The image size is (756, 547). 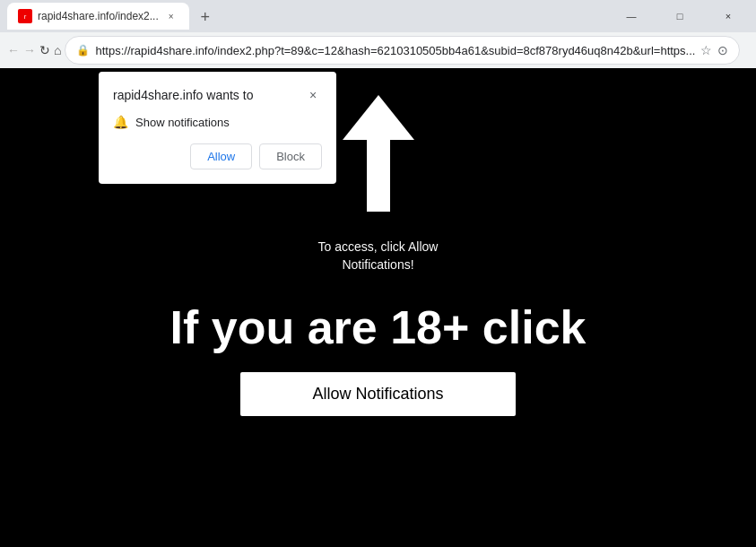 I want to click on lock-icon: 🔒, so click(x=83, y=50).